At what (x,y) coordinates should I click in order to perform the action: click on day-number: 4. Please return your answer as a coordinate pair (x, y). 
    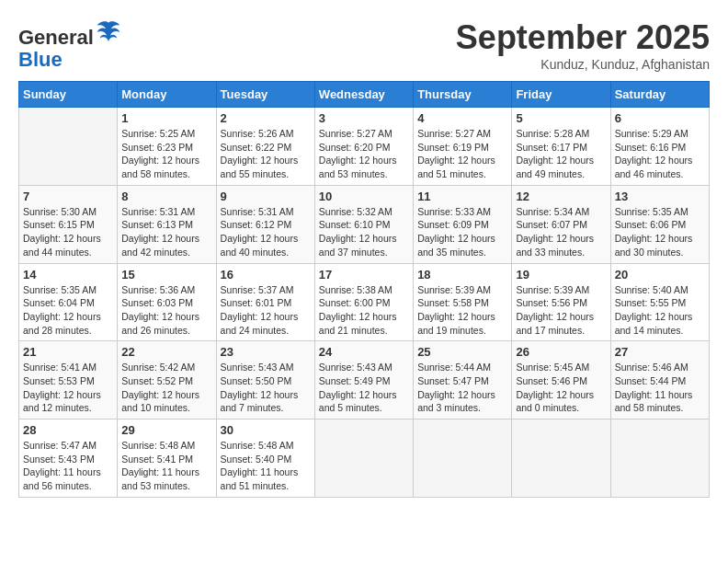
    Looking at the image, I should click on (462, 118).